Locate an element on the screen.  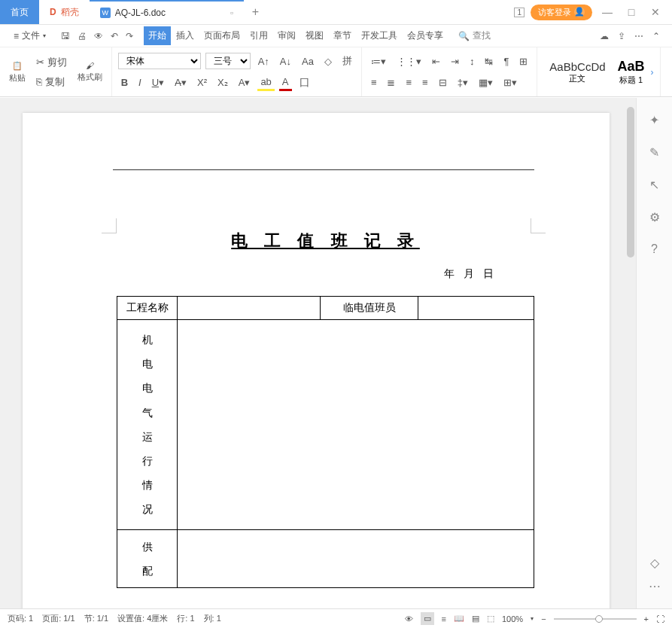
pinyin-button: 拼 is located at coordinates (348, 61).